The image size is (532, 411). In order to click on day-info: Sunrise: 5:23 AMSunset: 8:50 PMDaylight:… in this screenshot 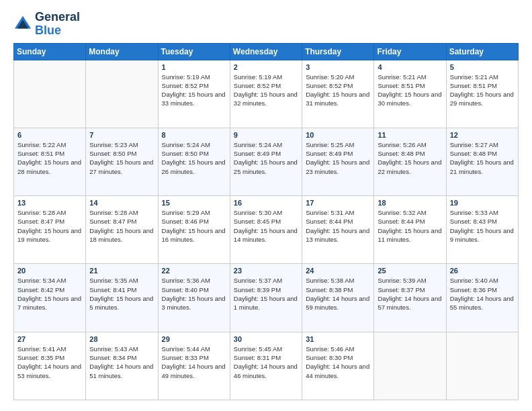, I will do `click(122, 158)`.